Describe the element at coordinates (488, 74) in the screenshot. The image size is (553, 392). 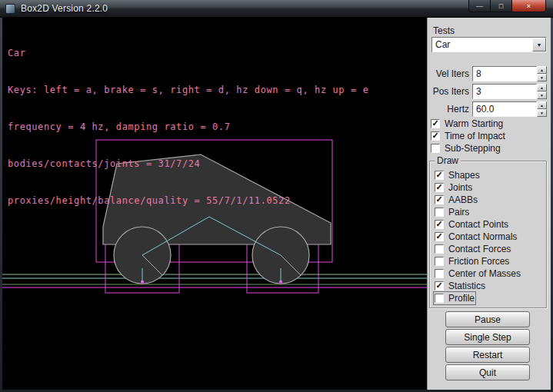
I see `vel-iters-row: Vel Iters 8 ▲ ▼` at that location.